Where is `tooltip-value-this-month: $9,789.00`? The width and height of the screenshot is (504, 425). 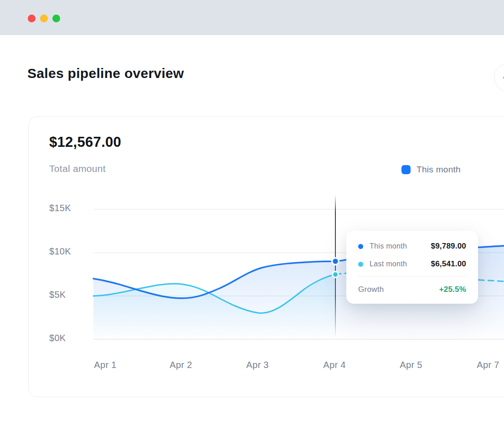
tooltip-value-this-month: $9,789.00 is located at coordinates (448, 246).